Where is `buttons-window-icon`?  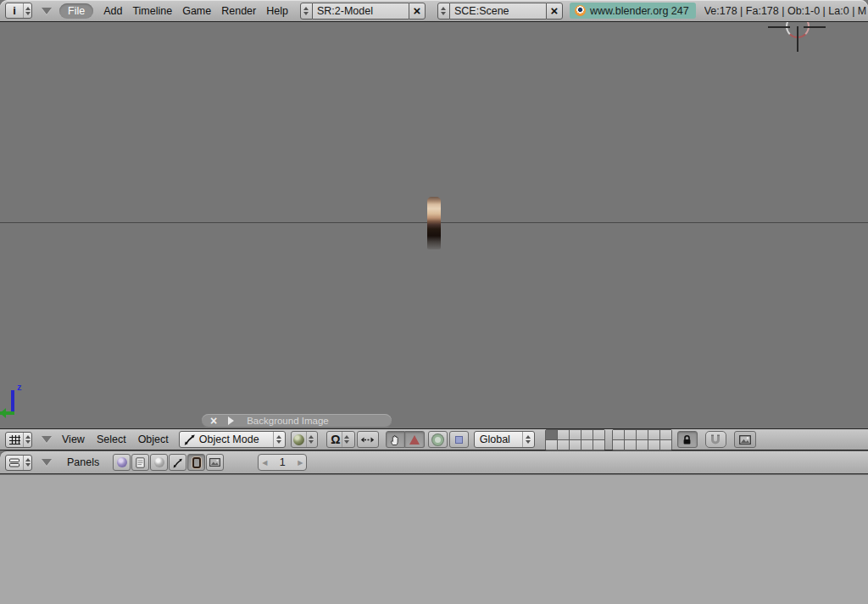
buttons-window-icon is located at coordinates (14, 463).